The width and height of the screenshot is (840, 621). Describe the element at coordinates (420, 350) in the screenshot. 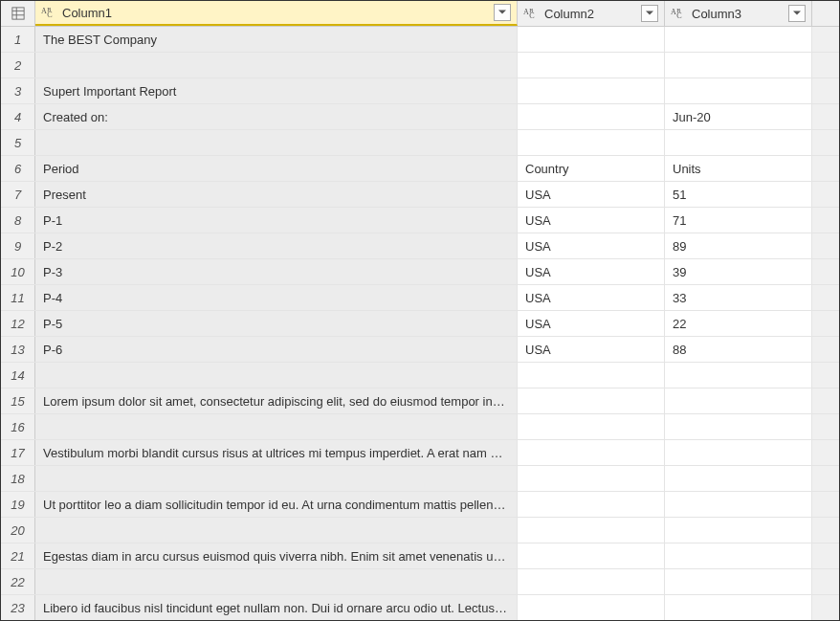

I see `table-row: 13P-6USA88` at that location.